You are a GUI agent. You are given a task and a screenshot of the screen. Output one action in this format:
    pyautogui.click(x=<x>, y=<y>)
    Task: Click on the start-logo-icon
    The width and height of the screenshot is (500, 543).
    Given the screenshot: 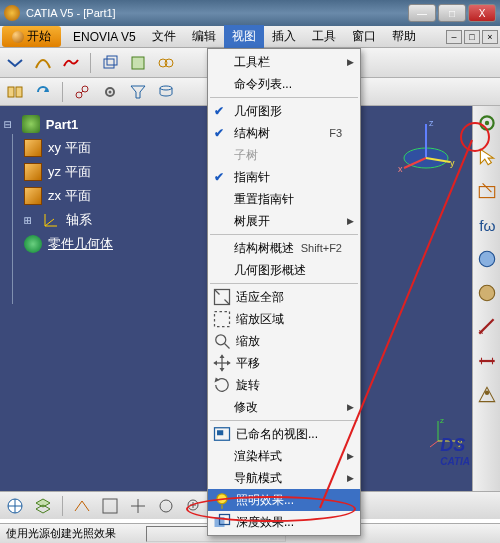 What is the action you would take?
    pyautogui.click(x=18, y=37)
    